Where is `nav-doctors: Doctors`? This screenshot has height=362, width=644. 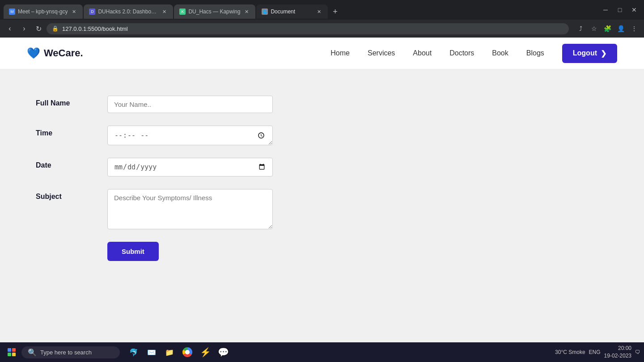 nav-doctors: Doctors is located at coordinates (462, 53).